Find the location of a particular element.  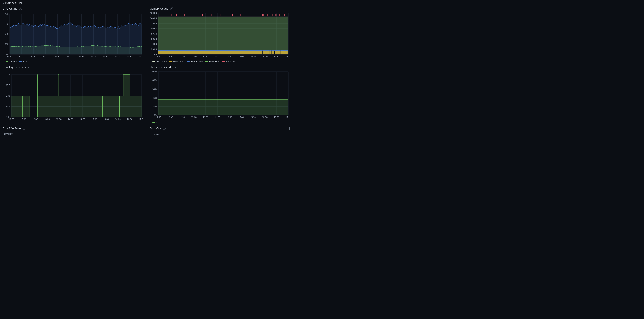

legend-label: / is located at coordinates (157, 122).